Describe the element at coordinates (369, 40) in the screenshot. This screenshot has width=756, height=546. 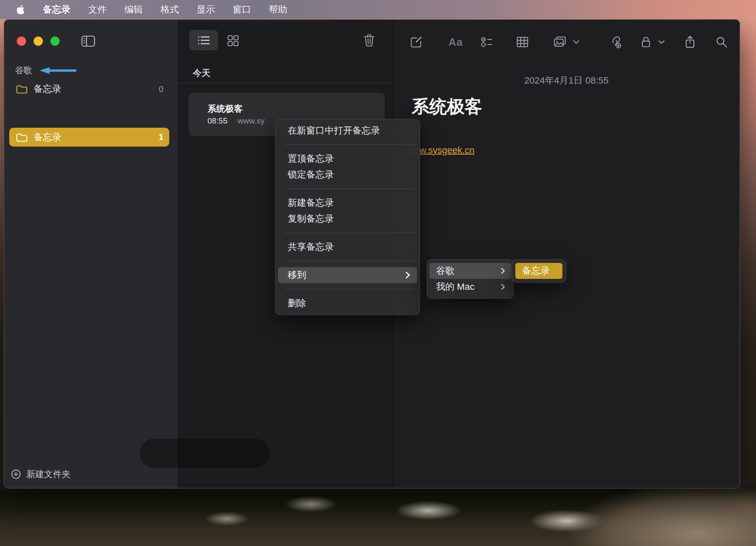
I see `trash-icon` at that location.